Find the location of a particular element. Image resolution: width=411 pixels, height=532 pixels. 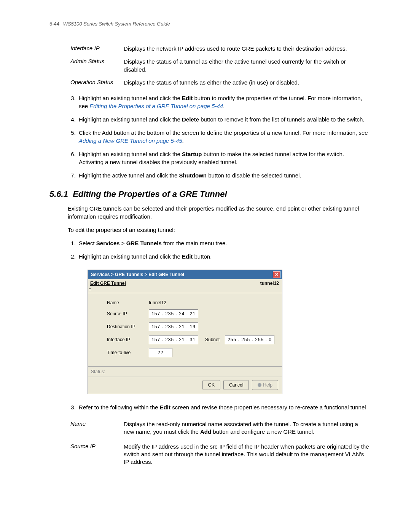

def-term: Admin Status is located at coordinates (97, 66).